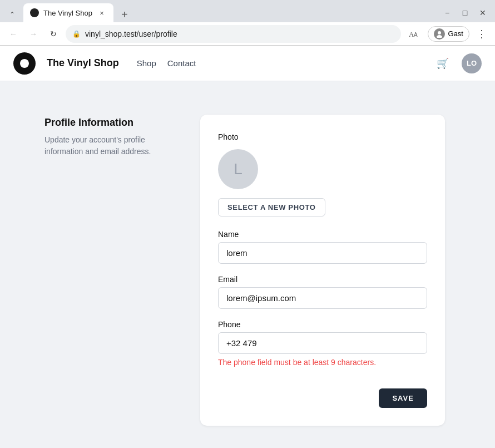 This screenshot has height=448, width=495. I want to click on maximize-button: □, so click(465, 13).